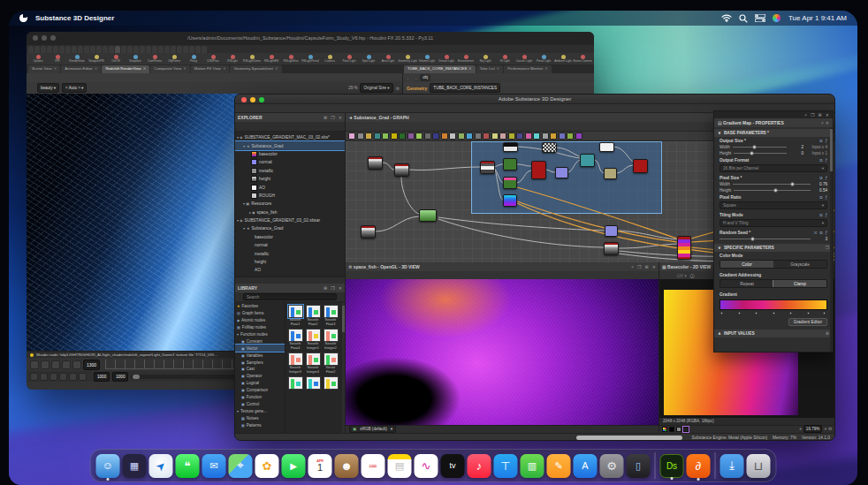 The image size is (868, 485). What do you see at coordinates (44, 69) in the screenshot?
I see `pane-tab: Scene View✕` at bounding box center [44, 69].